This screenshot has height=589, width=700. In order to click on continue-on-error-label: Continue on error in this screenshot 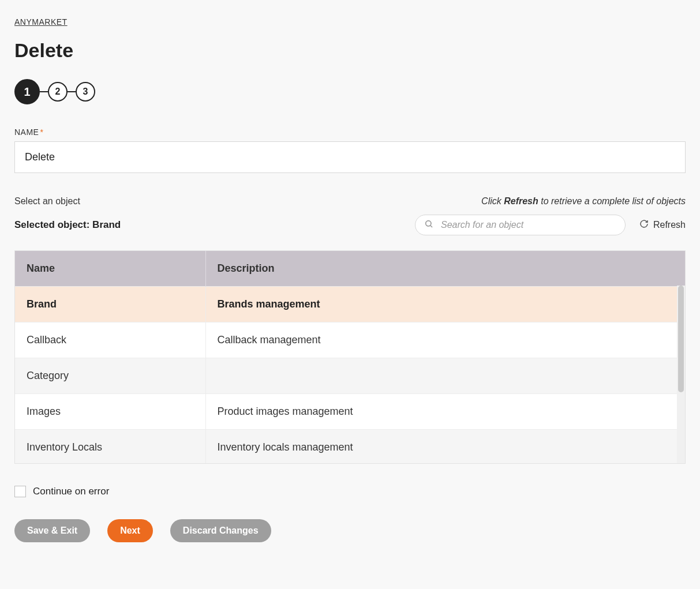, I will do `click(71, 492)`.